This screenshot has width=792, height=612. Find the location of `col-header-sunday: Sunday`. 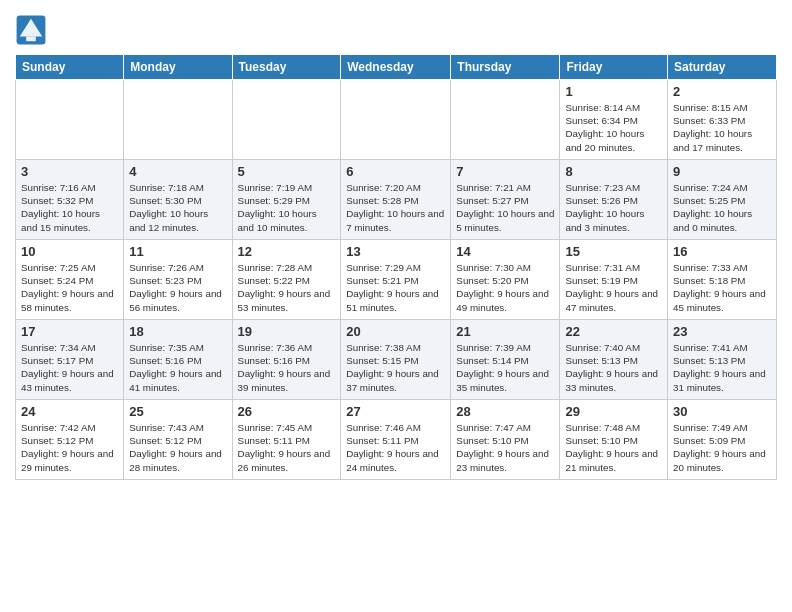

col-header-sunday: Sunday is located at coordinates (70, 68).